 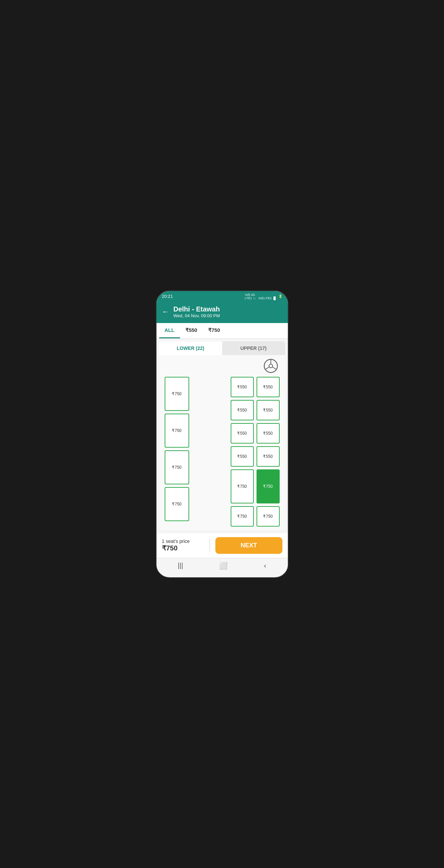 I want to click on seat-R1B: ₹550, so click(x=268, y=387).